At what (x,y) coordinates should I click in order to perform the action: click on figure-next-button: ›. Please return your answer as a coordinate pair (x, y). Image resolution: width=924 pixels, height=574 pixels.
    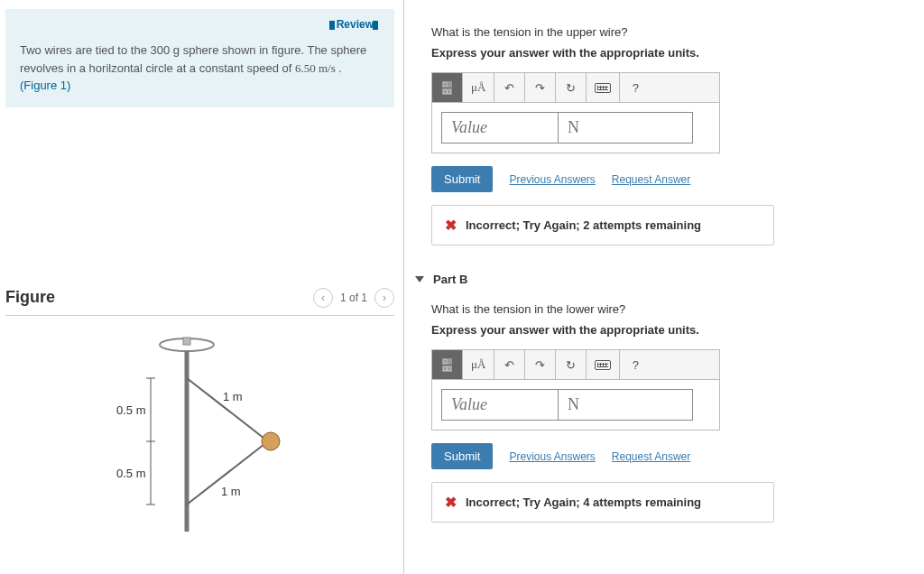
    Looking at the image, I should click on (384, 298).